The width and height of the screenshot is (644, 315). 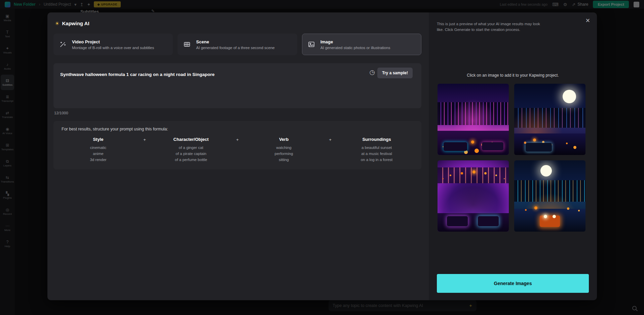 What do you see at coordinates (377, 160) in the screenshot?
I see `formula-example: on a log in a forest` at bounding box center [377, 160].